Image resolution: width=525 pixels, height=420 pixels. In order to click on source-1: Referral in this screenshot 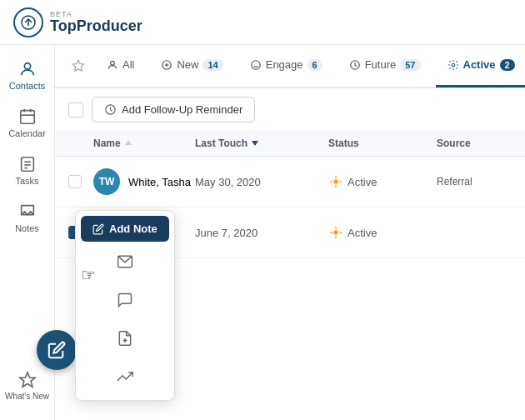, I will do `click(474, 182)`.